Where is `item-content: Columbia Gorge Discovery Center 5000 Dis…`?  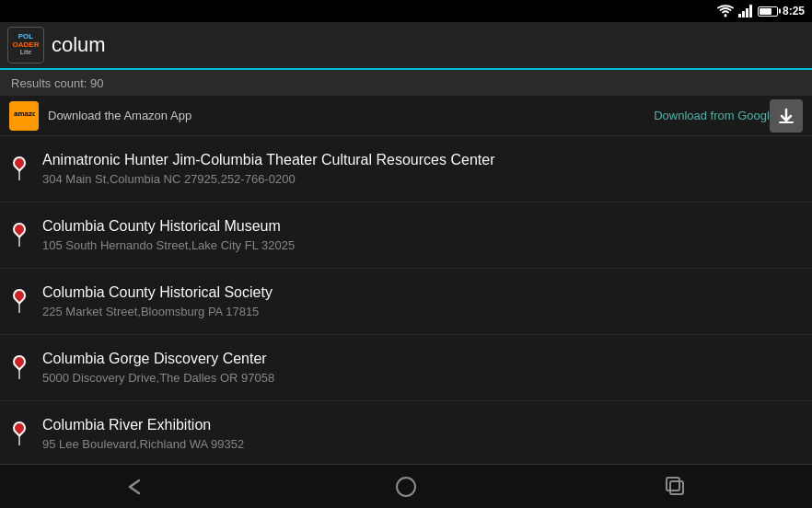 item-content: Columbia Gorge Discovery Center 5000 Dis… is located at coordinates (422, 368).